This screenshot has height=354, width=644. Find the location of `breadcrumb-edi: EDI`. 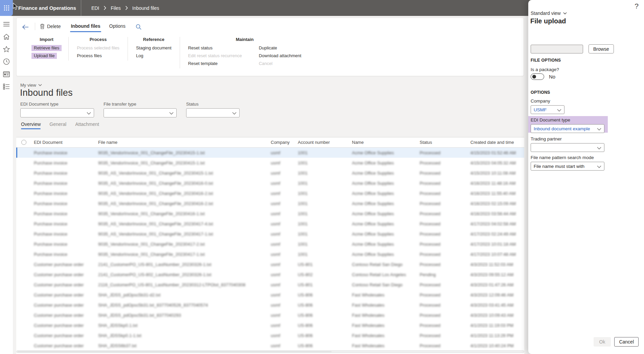

breadcrumb-edi: EDI is located at coordinates (95, 8).